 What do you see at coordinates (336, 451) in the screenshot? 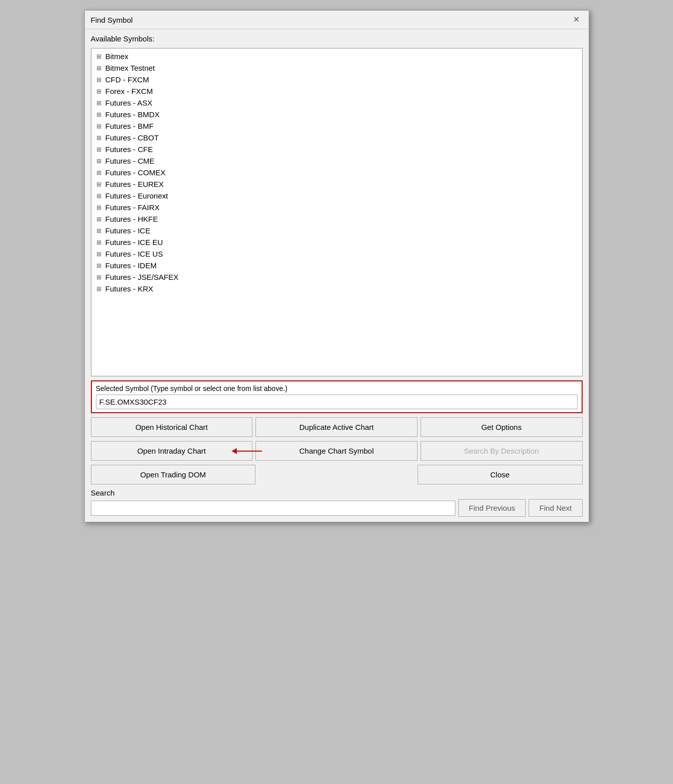
I see `change-chart-symbol-button: Change Chart Symbol` at bounding box center [336, 451].